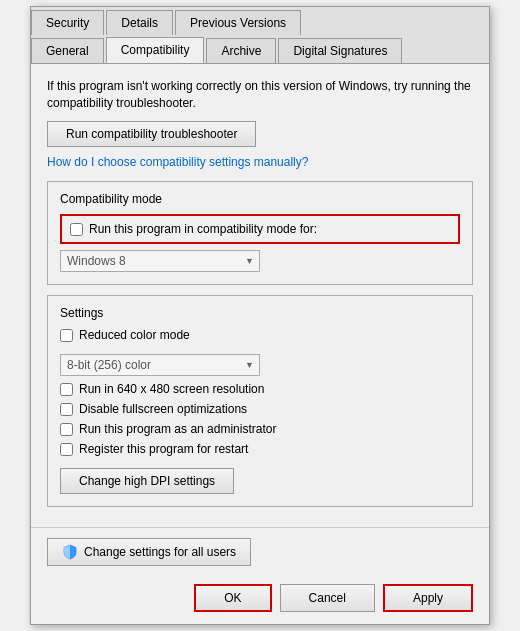 This screenshot has width=520, height=631. I want to click on color-dropdown-wrapper: 8-bit (256) color 16-bit color, so click(160, 365).